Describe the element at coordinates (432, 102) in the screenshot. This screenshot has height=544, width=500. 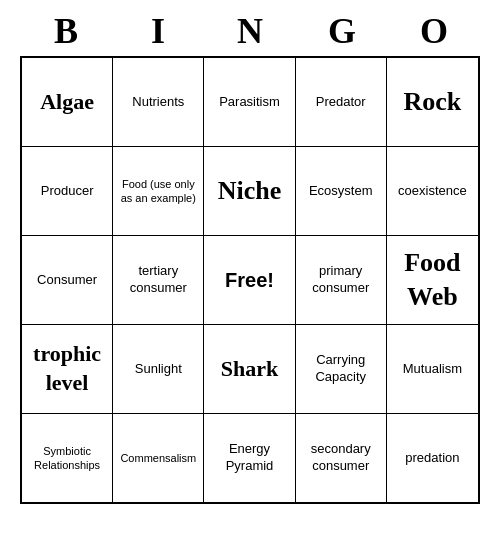
I see `bingo-cell-0-4: Rock` at that location.